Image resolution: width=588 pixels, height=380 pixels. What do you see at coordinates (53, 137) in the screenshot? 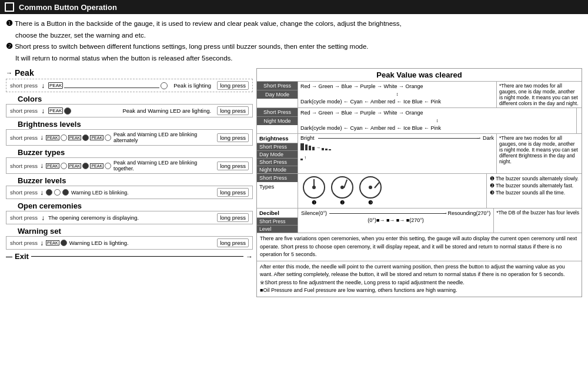
I see `b-badge1: PEAK` at bounding box center [53, 137].